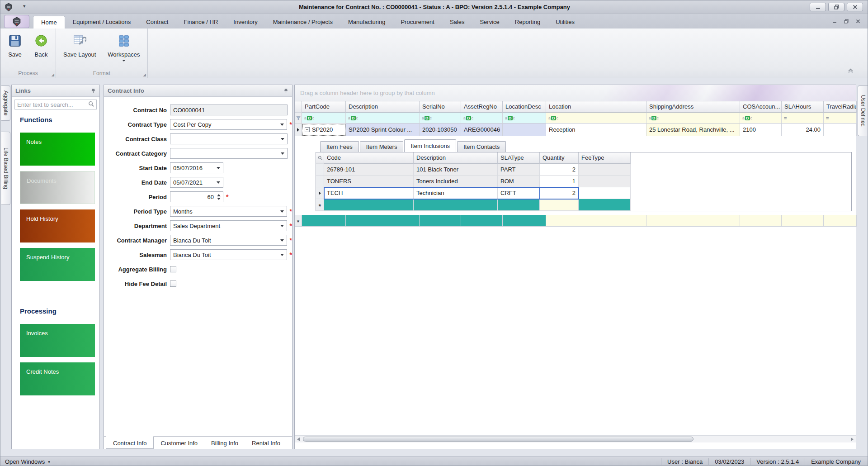  Describe the element at coordinates (173, 269) in the screenshot. I see `checkbox-aggregate-billing` at that location.